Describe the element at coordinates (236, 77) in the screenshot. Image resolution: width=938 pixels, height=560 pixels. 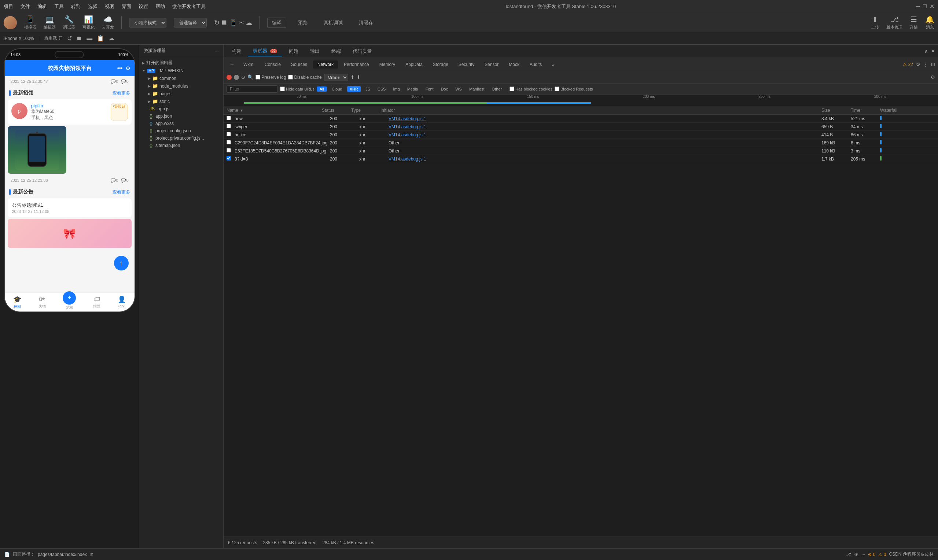
I see `clear-button` at that location.